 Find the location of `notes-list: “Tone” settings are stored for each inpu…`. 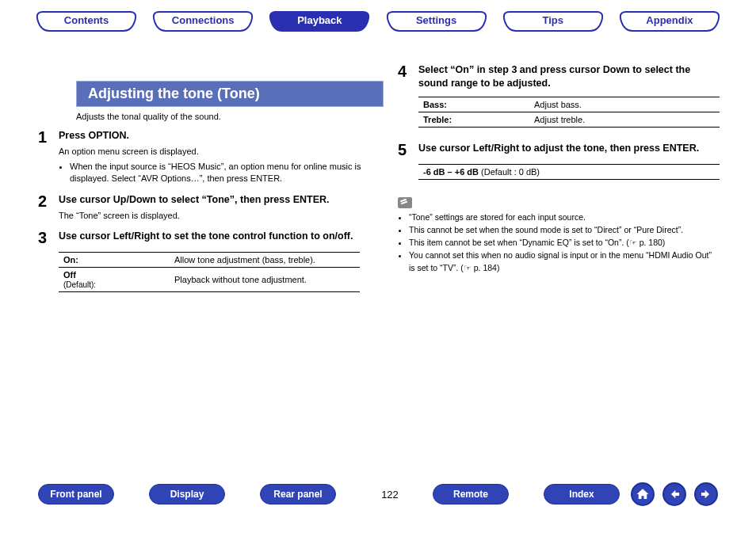

notes-list: “Tone” settings are stored for each inpu… is located at coordinates (559, 242).